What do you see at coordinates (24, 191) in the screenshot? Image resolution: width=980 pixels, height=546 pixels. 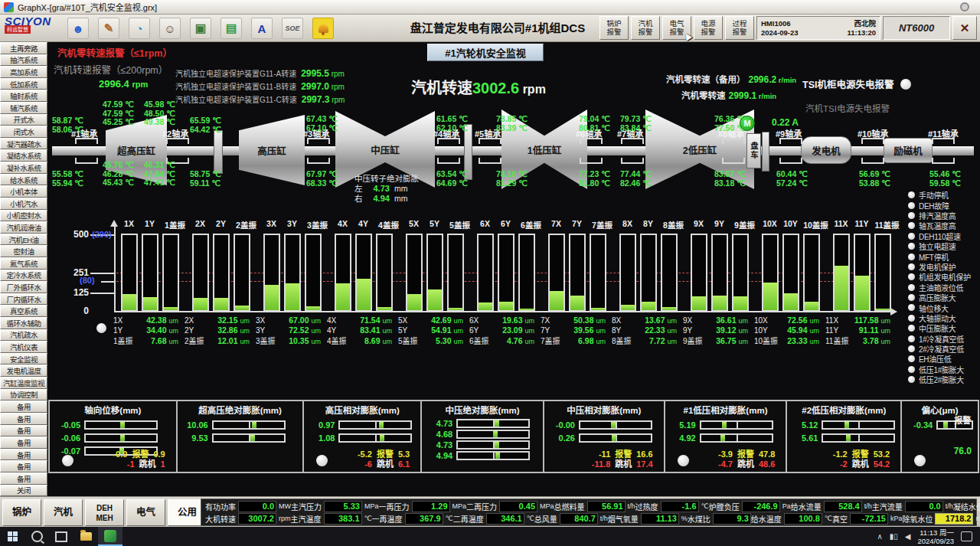 I see `sidebar-item-13: 小机本体` at bounding box center [24, 191].